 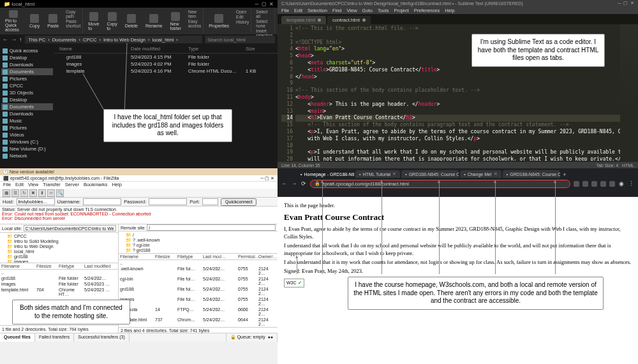 What do you see at coordinates (27, 156) in the screenshot?
I see `sidebar-item: Network` at bounding box center [27, 156].